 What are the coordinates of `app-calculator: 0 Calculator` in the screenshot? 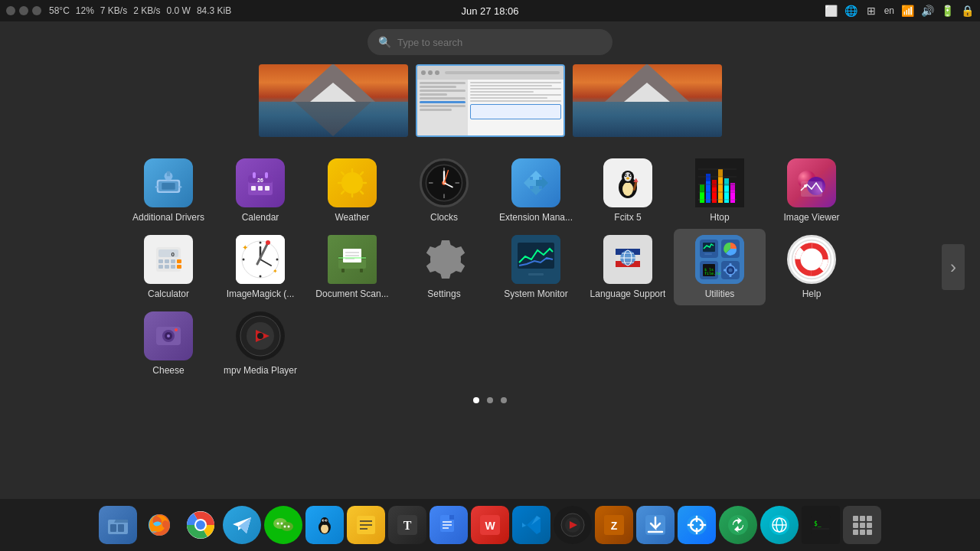 It's located at (168, 267).